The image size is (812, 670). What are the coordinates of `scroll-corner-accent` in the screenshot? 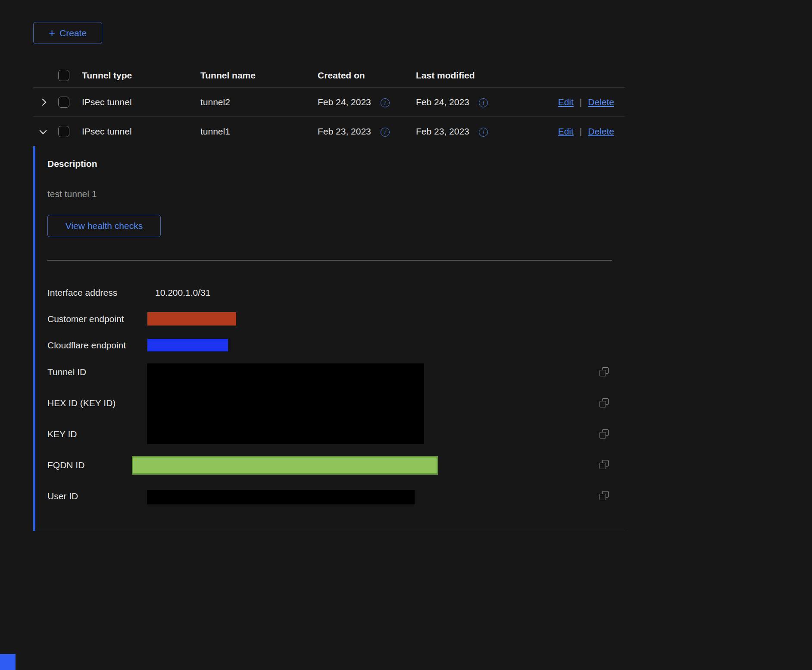 It's located at (8, 662).